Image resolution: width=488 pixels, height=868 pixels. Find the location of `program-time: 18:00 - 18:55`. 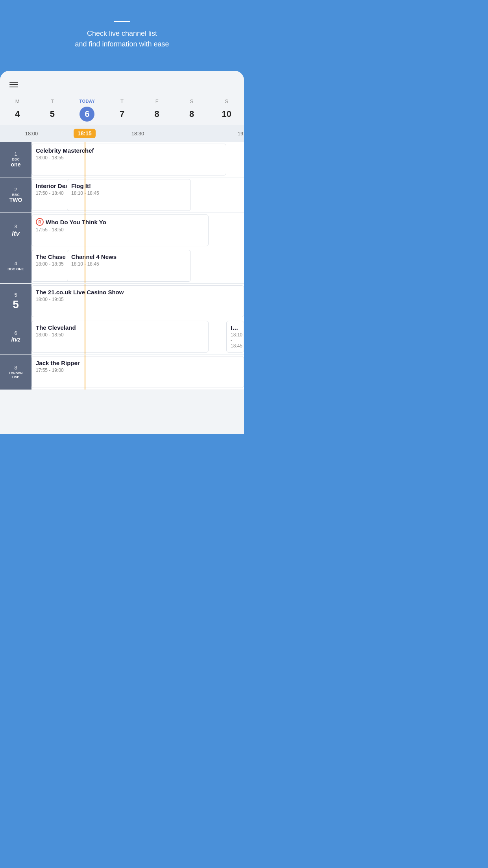

program-time: 18:00 - 18:55 is located at coordinates (129, 158).